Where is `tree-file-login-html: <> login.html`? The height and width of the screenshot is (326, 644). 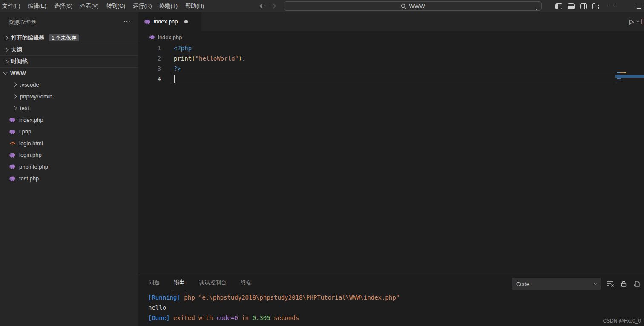
tree-file-login-html: <> login.html is located at coordinates (69, 144).